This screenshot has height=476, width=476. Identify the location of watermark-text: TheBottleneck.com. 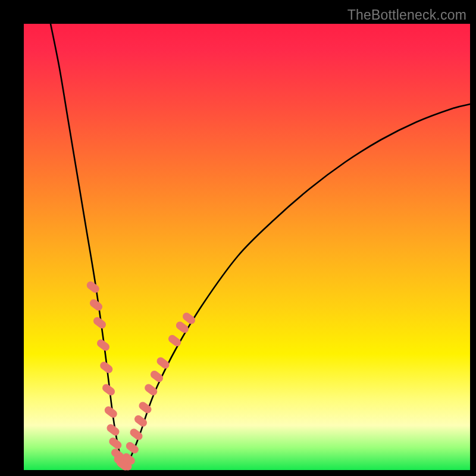
(407, 15).